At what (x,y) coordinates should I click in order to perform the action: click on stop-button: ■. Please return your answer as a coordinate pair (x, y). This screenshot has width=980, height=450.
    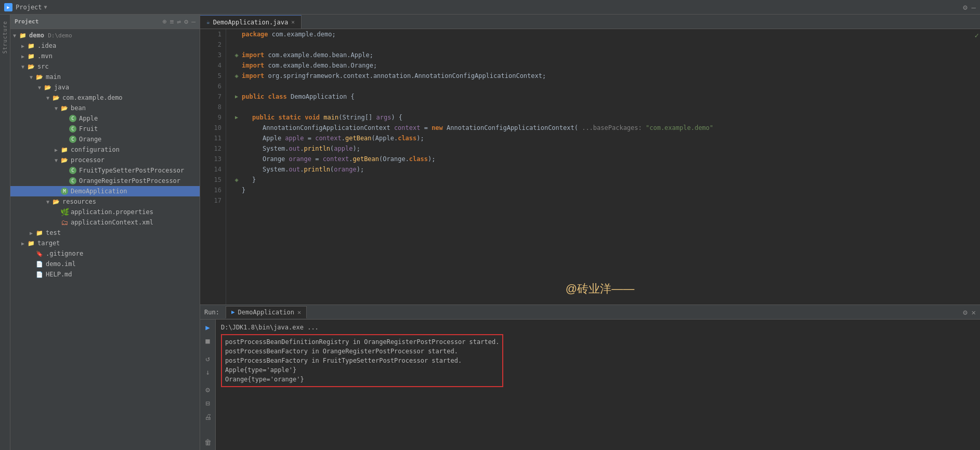
    Looking at the image, I should click on (208, 341).